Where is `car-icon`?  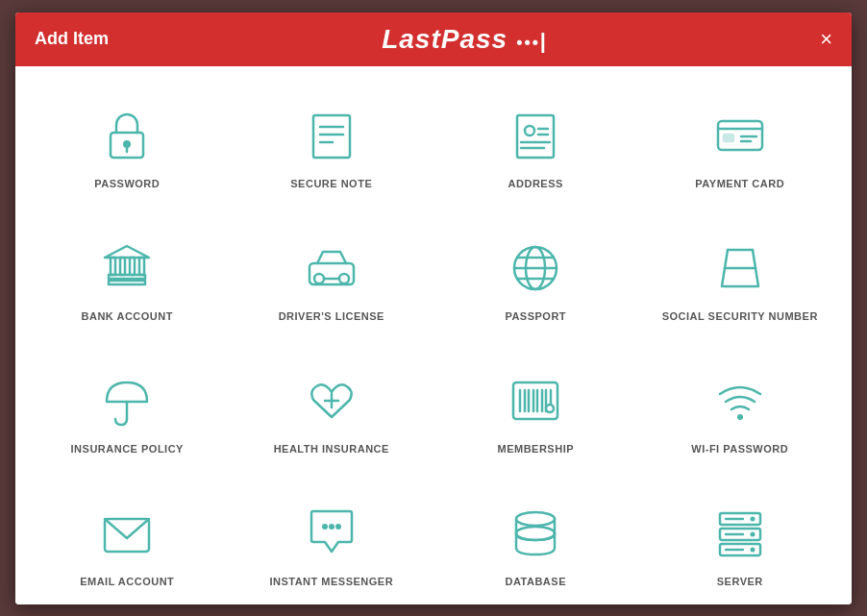 car-icon is located at coordinates (332, 268).